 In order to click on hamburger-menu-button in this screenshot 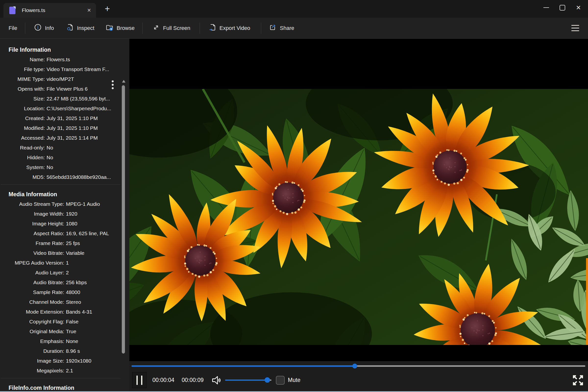, I will do `click(575, 28)`.